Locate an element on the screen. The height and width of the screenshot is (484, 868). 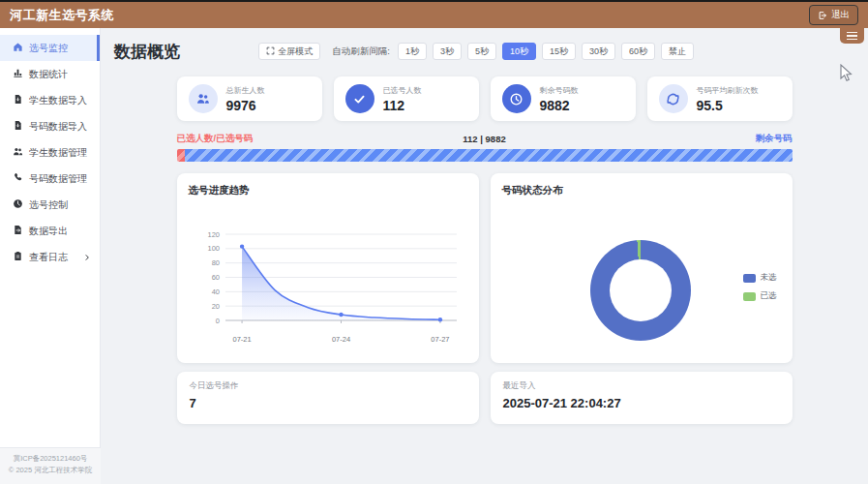
sidebar-item-label: 号码数据管理 is located at coordinates (58, 179).